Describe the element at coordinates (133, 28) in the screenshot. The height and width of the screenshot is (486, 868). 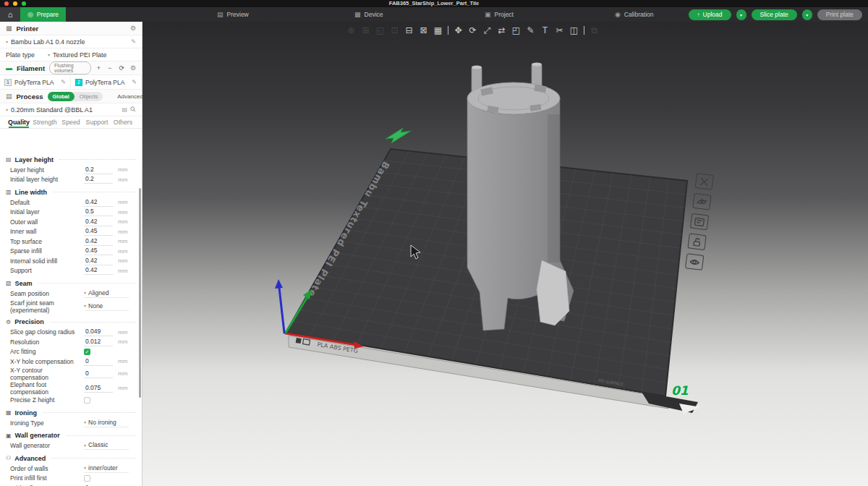
I see `printer-settings-gear-icon: ⚙` at that location.